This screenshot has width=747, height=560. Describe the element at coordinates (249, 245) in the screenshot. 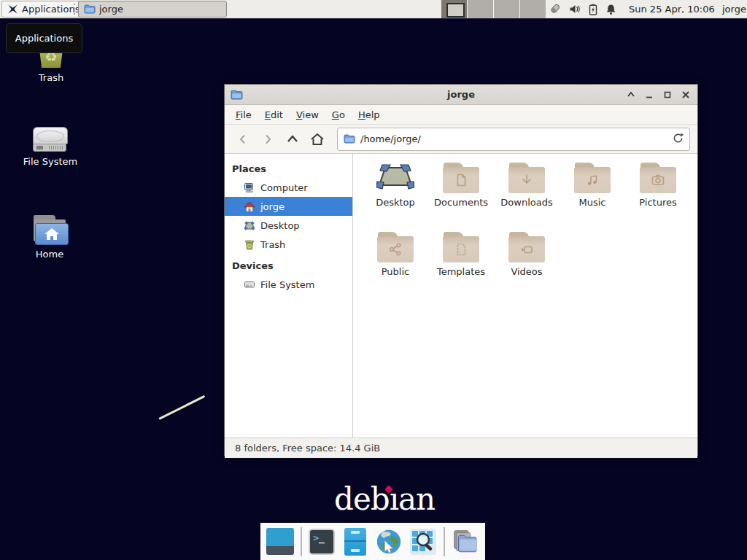

I see `trash-icon` at that location.